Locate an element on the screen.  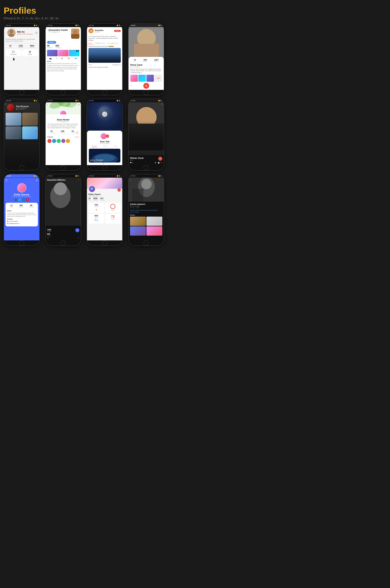
emily-card: 11Parties 382Followers 86Following About… is located at coordinates (22, 215).